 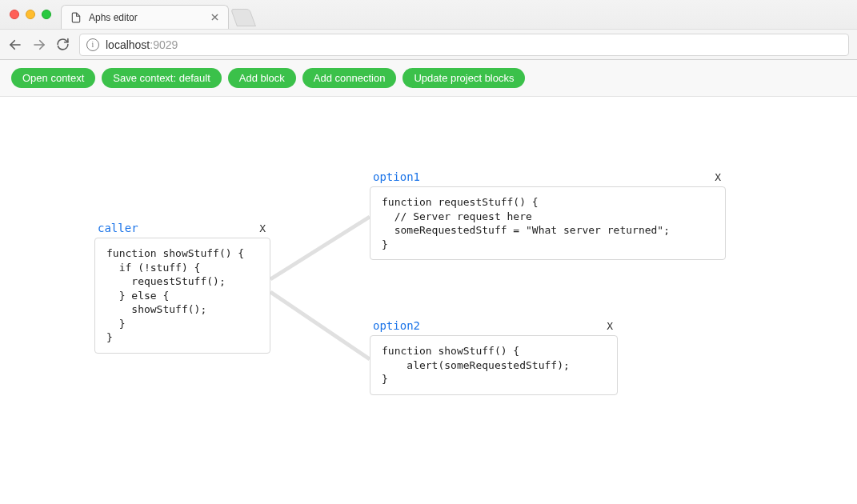 What do you see at coordinates (118, 228) in the screenshot?
I see `block-title: caller` at bounding box center [118, 228].